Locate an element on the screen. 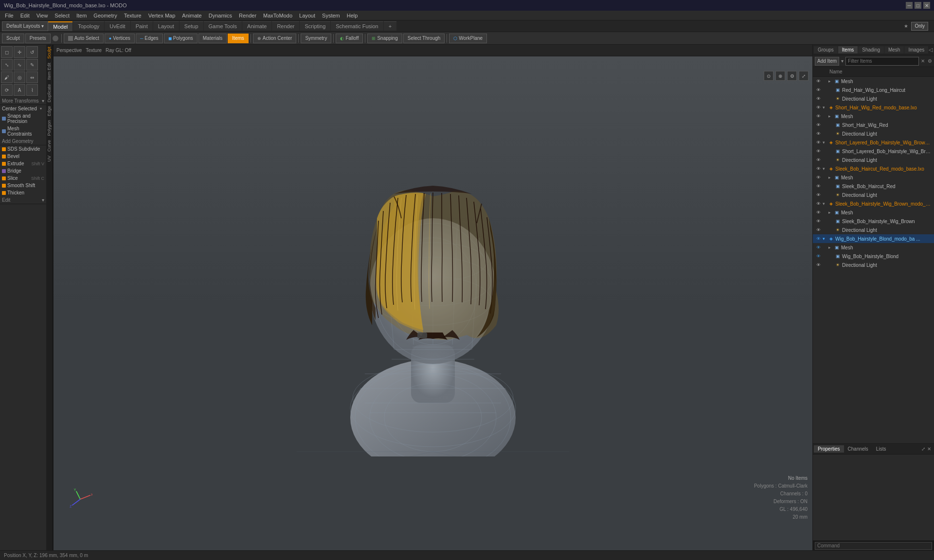 Image resolution: width=934 pixels, height=560 pixels. tab-topology: Topology is located at coordinates (89, 26).